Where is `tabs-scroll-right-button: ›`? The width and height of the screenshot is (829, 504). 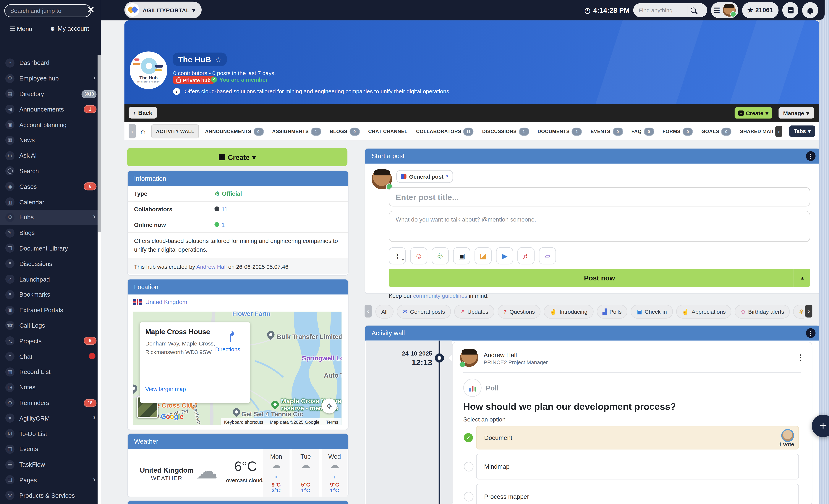
tabs-scroll-right-button: › is located at coordinates (779, 131).